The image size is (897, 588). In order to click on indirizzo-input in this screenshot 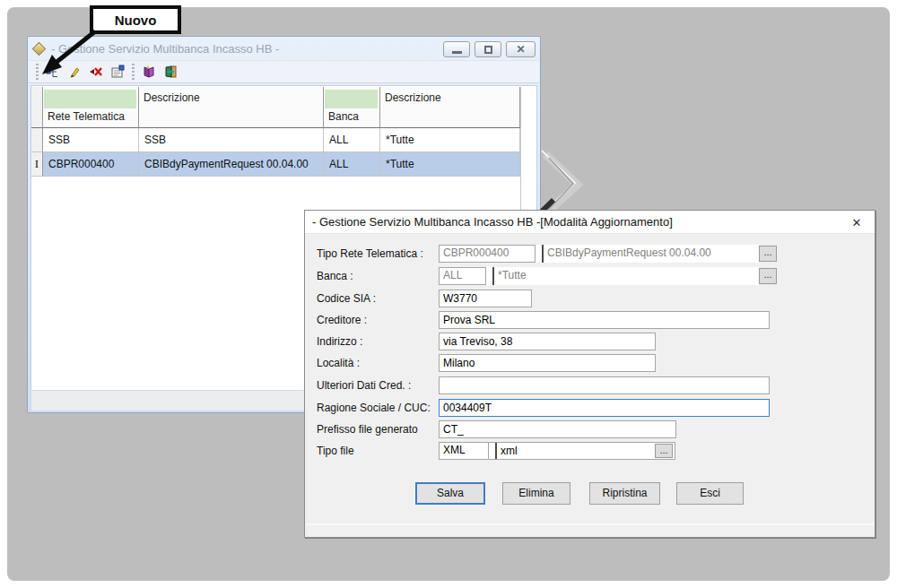, I will do `click(547, 342)`.